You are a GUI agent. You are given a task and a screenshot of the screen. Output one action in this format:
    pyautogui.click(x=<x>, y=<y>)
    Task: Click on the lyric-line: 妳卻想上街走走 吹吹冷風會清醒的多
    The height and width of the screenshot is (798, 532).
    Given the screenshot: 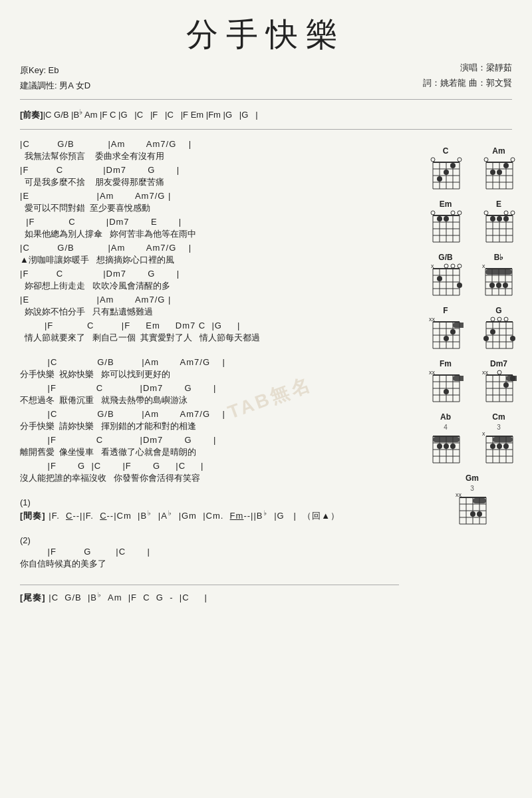 What is the action you would take?
    pyautogui.click(x=209, y=286)
    